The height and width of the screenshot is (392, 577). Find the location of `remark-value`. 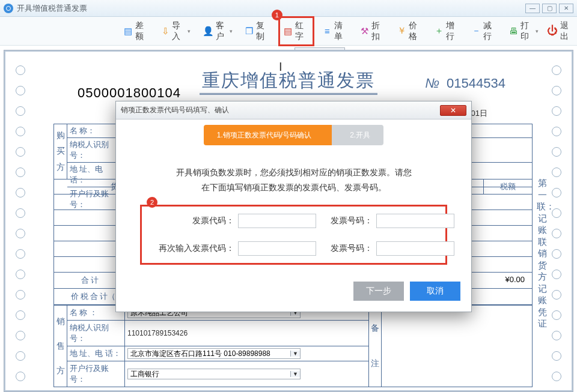

remark-value is located at coordinates (457, 346).